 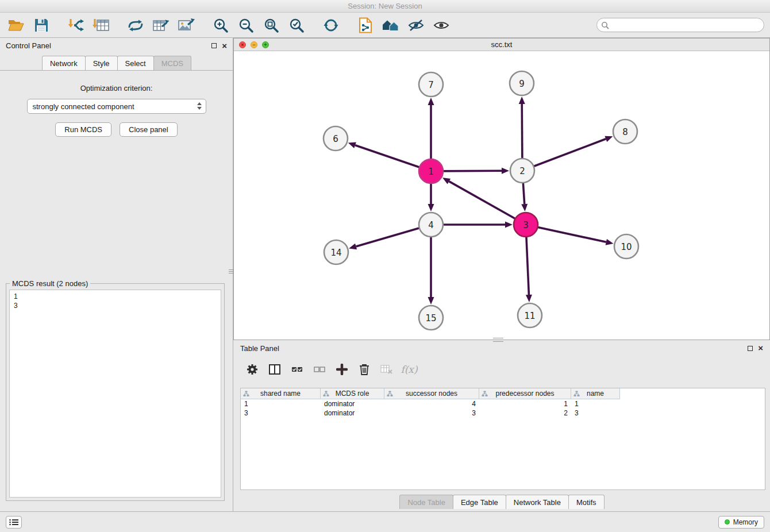 What do you see at coordinates (625, 132) in the screenshot?
I see `graph-node-8: 8` at bounding box center [625, 132].